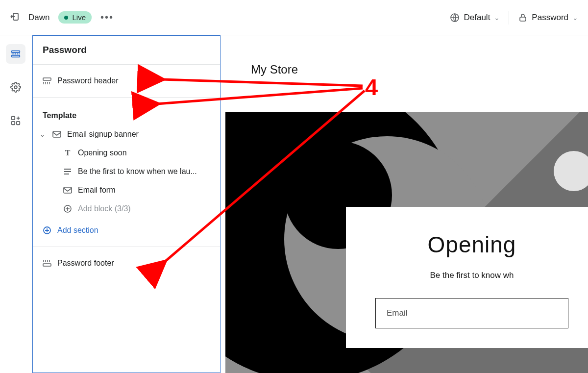 The image size is (588, 373). Describe the element at coordinates (475, 18) in the screenshot. I see `locale-dropdown: Default ⌄` at that location.